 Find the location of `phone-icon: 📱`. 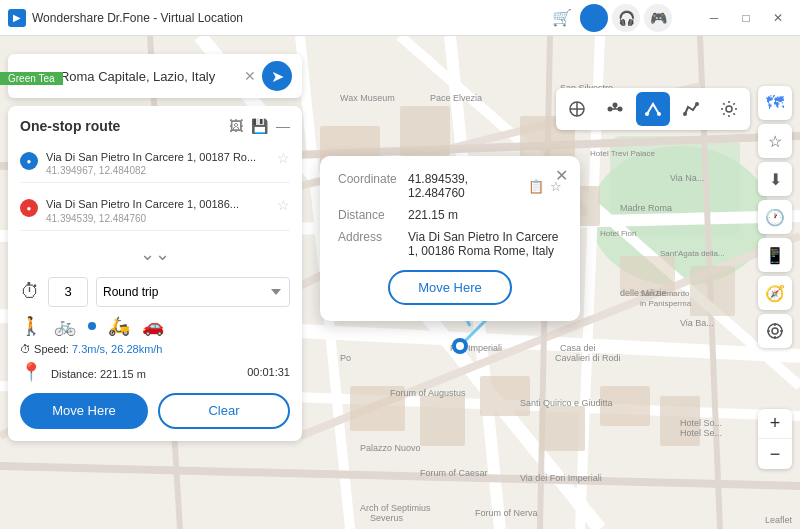

phone-icon: 📱 is located at coordinates (775, 256).